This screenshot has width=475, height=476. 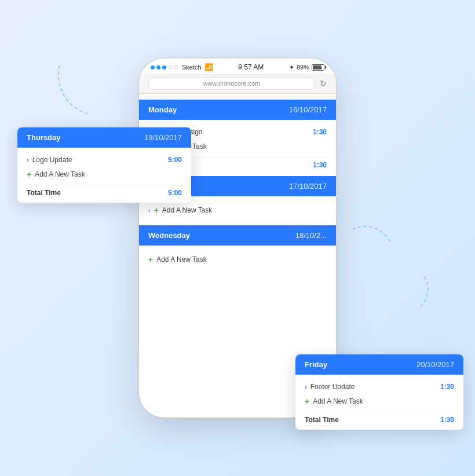 What do you see at coordinates (192, 67) in the screenshot?
I see `carrier-label: Sketch` at bounding box center [192, 67].